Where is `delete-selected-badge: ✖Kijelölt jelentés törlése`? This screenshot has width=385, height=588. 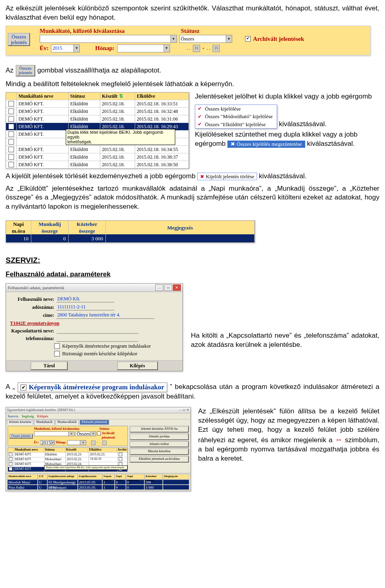
delete-selected-badge: ✖Kijelölt jelentés törlése is located at coordinates (227, 177).